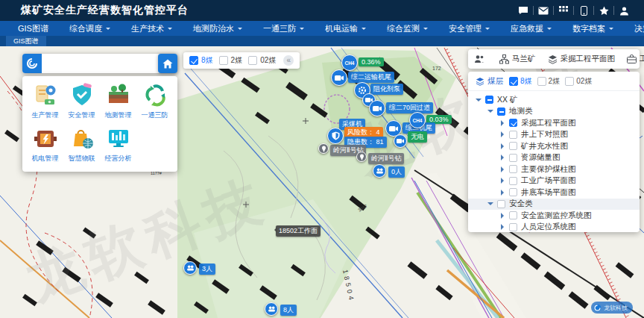 The height and width of the screenshot is (318, 644). What do you see at coordinates (514, 81) in the screenshot?
I see `panel-seam-8-checkbox` at bounding box center [514, 81].